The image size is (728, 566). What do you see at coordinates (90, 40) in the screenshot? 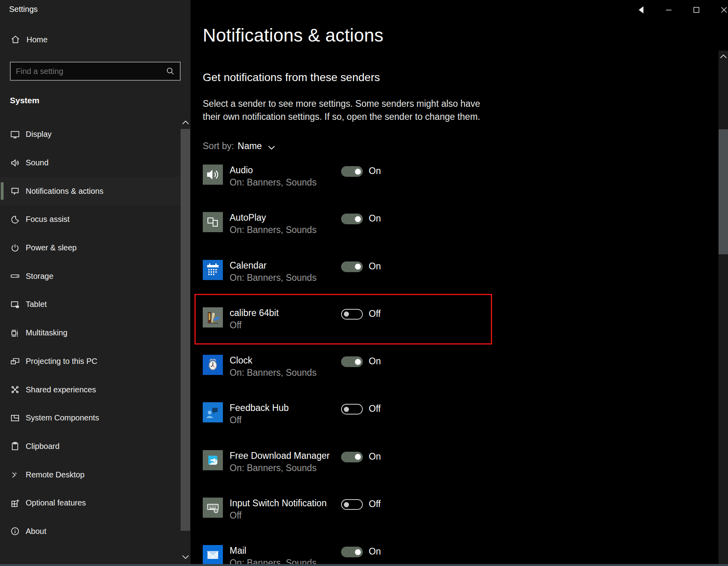
I see `sidebar-item-home: Home` at bounding box center [90, 40].